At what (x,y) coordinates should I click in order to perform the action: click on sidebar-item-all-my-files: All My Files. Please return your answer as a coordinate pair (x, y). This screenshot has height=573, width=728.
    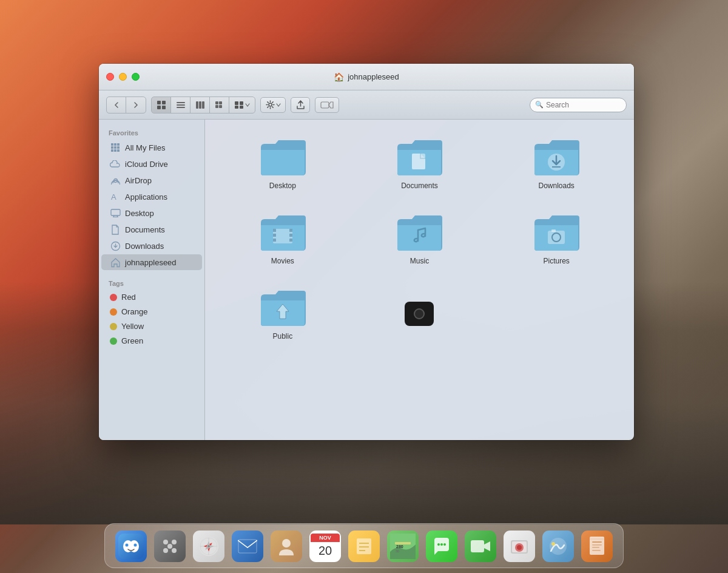
    Looking at the image, I should click on (152, 147).